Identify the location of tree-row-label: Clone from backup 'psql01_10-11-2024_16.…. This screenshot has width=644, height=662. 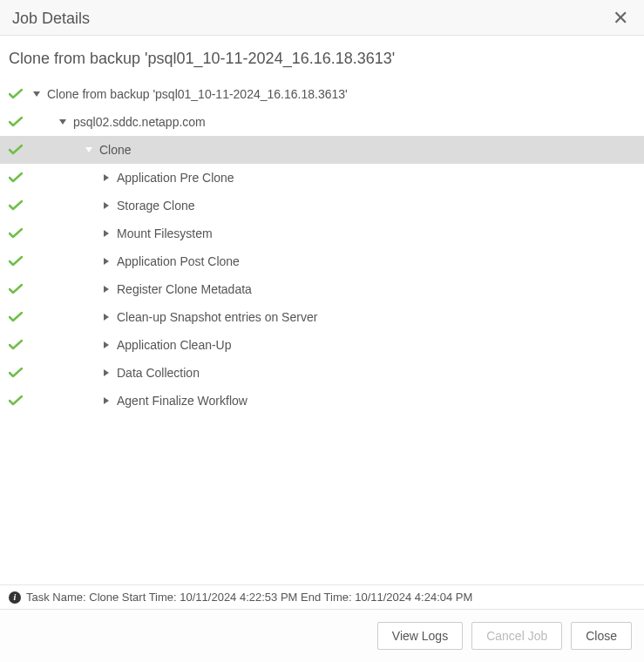
(342, 94).